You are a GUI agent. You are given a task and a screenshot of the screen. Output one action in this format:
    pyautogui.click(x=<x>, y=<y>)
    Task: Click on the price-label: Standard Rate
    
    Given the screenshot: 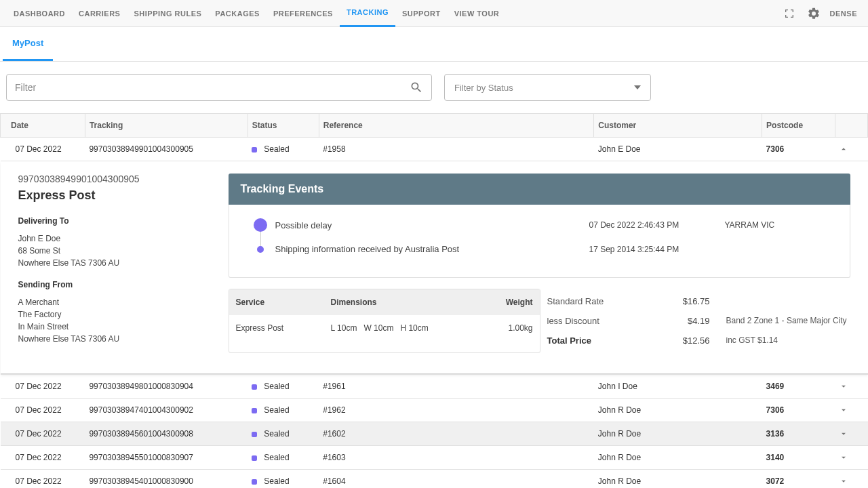 What is the action you would take?
    pyautogui.click(x=608, y=301)
    